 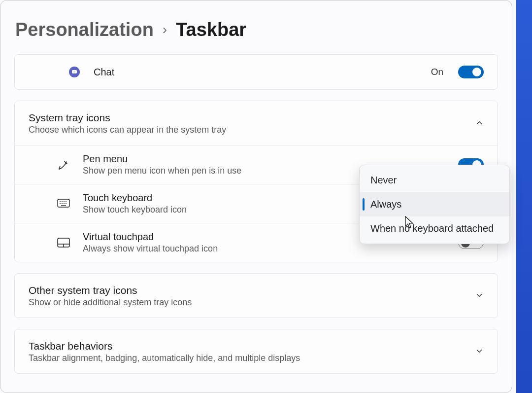 What do you see at coordinates (165, 30) in the screenshot?
I see `chevron-right-icon: ›` at bounding box center [165, 30].